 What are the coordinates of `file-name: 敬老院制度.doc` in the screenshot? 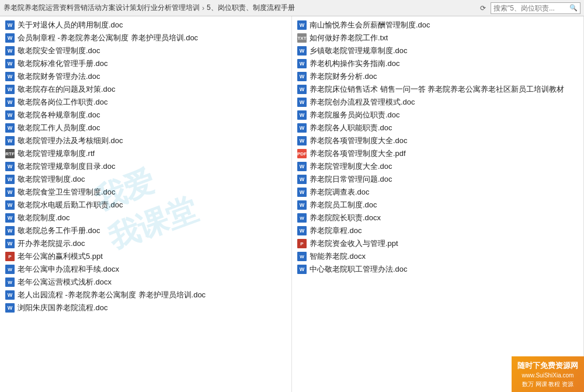 It's located at (44, 218).